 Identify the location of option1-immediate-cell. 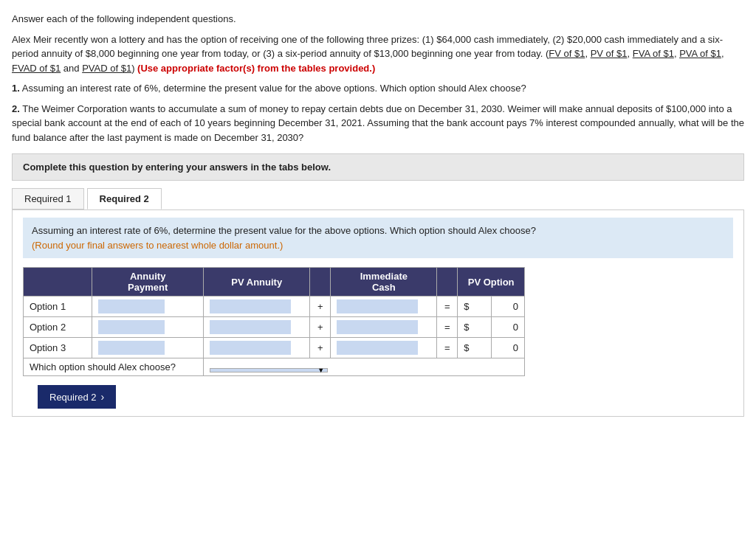
(384, 307).